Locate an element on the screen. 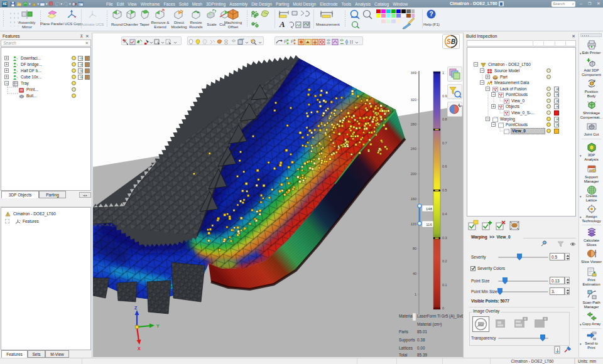 The height and width of the screenshot is (364, 603). svg-text: 40 is located at coordinates (415, 274).